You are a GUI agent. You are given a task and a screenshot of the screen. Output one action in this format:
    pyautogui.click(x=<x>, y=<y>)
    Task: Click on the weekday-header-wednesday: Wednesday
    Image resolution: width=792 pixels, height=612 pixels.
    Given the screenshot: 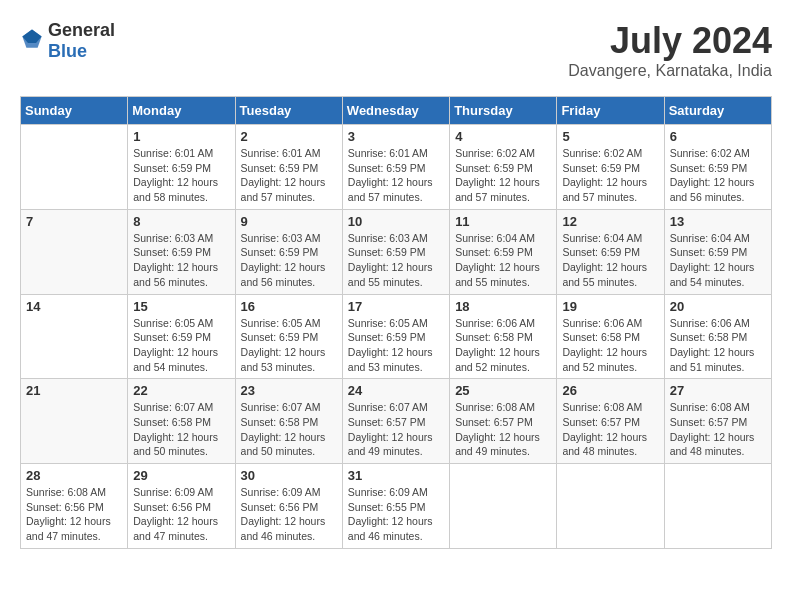 What is the action you would take?
    pyautogui.click(x=396, y=111)
    